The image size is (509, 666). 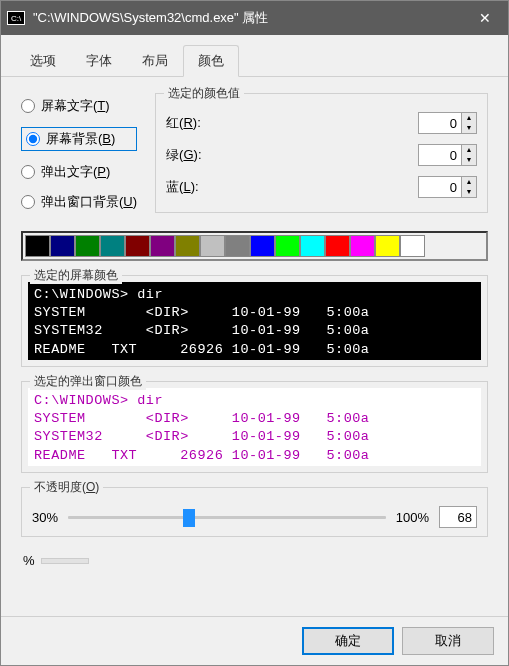 I want to click on screen-preview-legend: 选定的屏幕颜色, so click(x=76, y=276).